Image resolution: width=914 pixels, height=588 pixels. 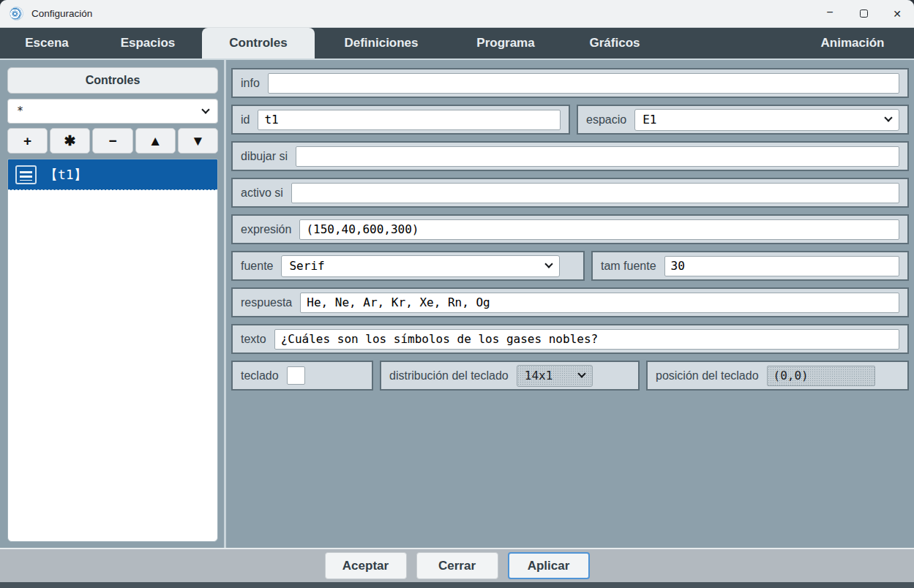 What do you see at coordinates (113, 175) in the screenshot?
I see `list-item-t1: 【t1】` at bounding box center [113, 175].